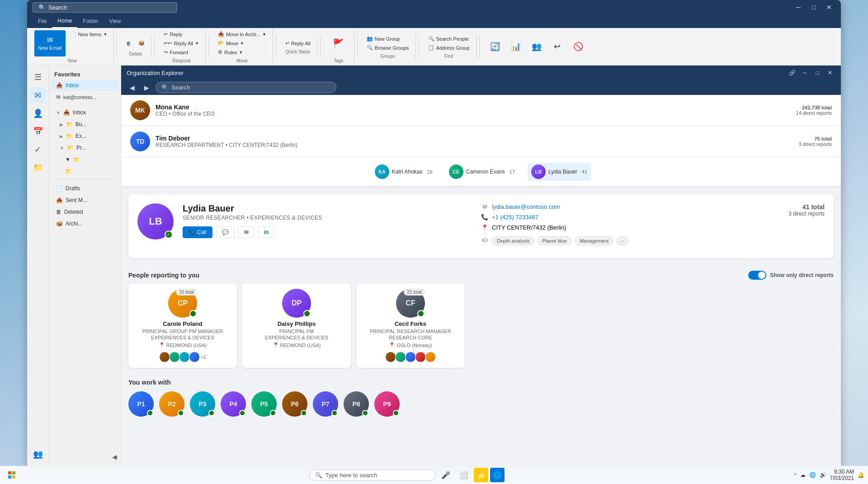  What do you see at coordinates (182, 47) in the screenshot?
I see `ribbon-respond-group: ↩ Reply ↩↩ Reply All ▼ ↪ Forward Respond` at bounding box center [182, 47].